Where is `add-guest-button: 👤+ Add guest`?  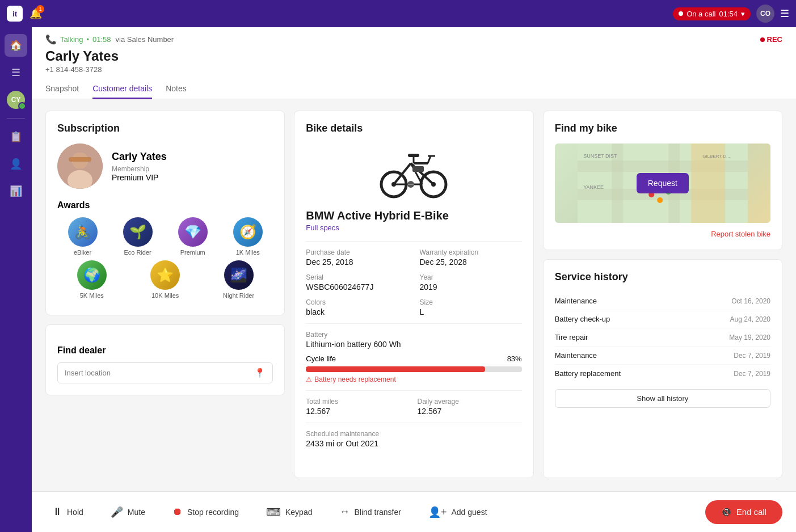 add-guest-button: 👤+ Add guest is located at coordinates (458, 512).